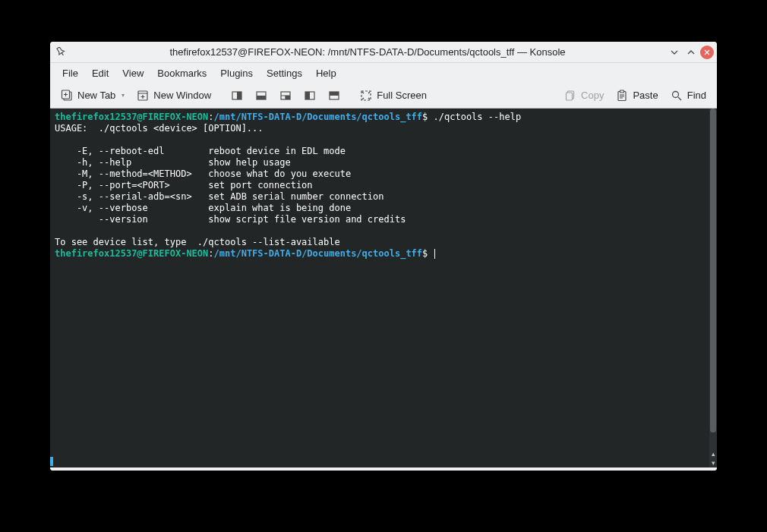 The height and width of the screenshot is (532, 767). I want to click on close-button, so click(707, 52).